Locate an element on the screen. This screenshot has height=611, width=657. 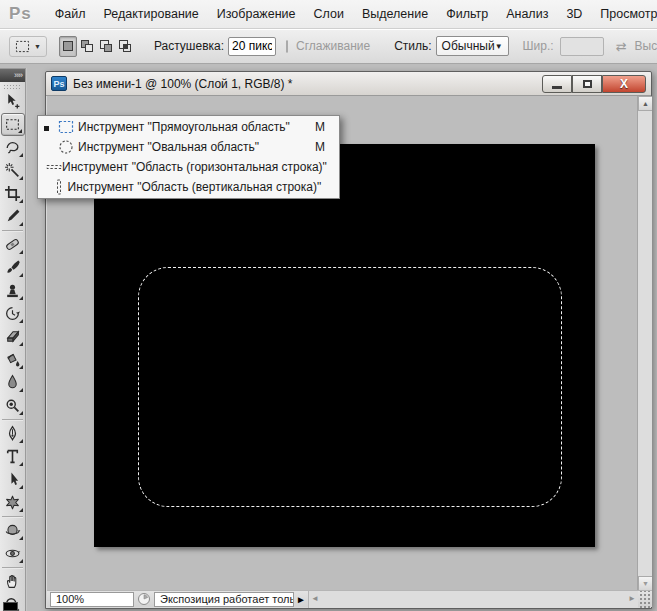
style-value: Обычный is located at coordinates (468, 46).